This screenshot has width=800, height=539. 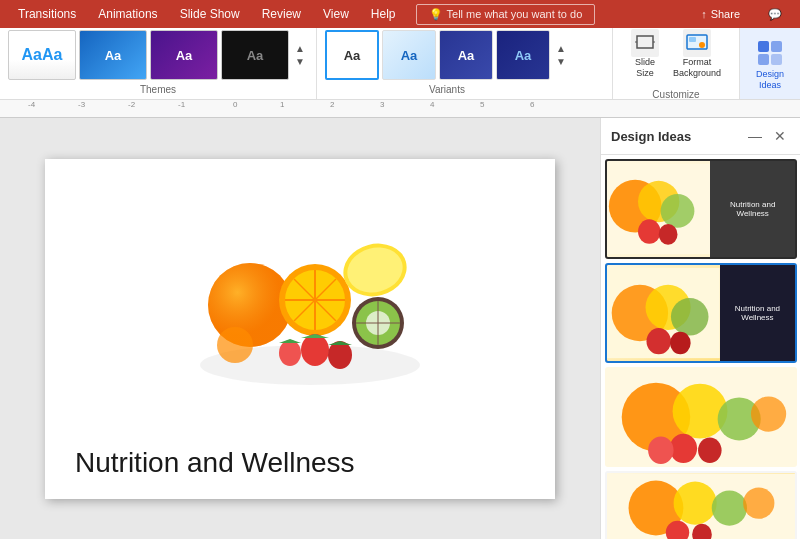 I want to click on variants-label: Variants, so click(x=447, y=90).